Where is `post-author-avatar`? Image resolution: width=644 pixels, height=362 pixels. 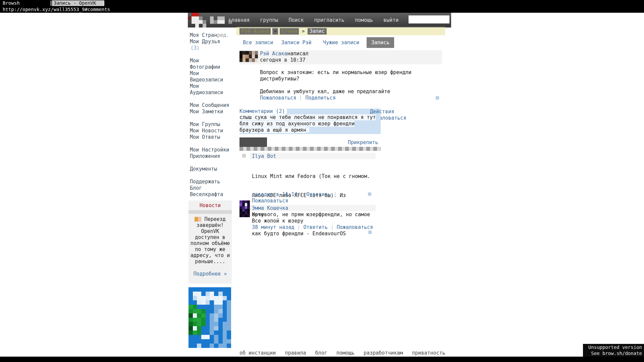 post-author-avatar is located at coordinates (249, 56).